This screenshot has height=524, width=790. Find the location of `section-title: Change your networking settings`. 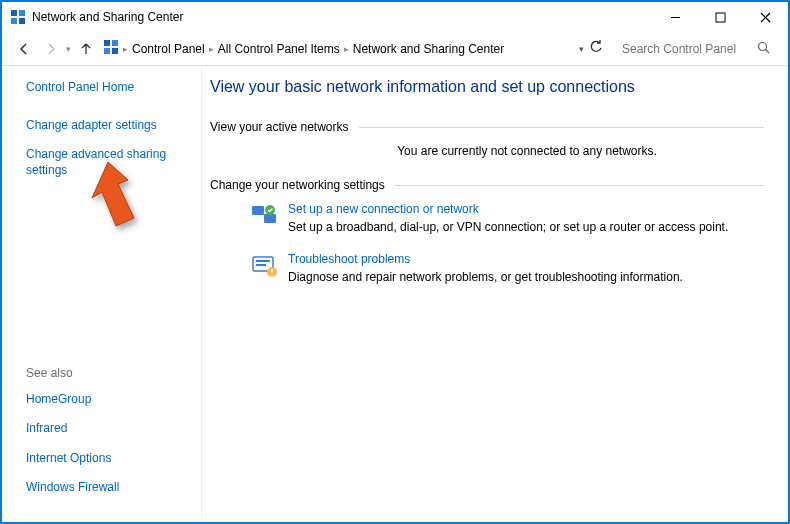

section-title: Change your networking settings is located at coordinates (298, 185).